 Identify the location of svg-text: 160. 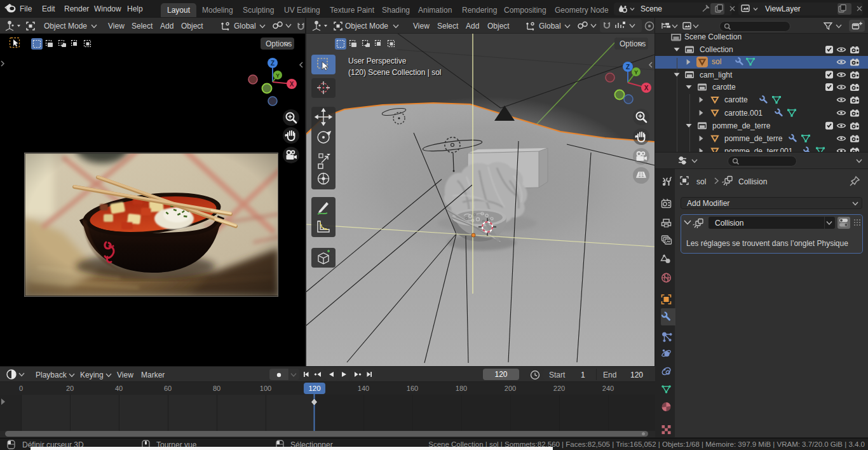
(412, 388).